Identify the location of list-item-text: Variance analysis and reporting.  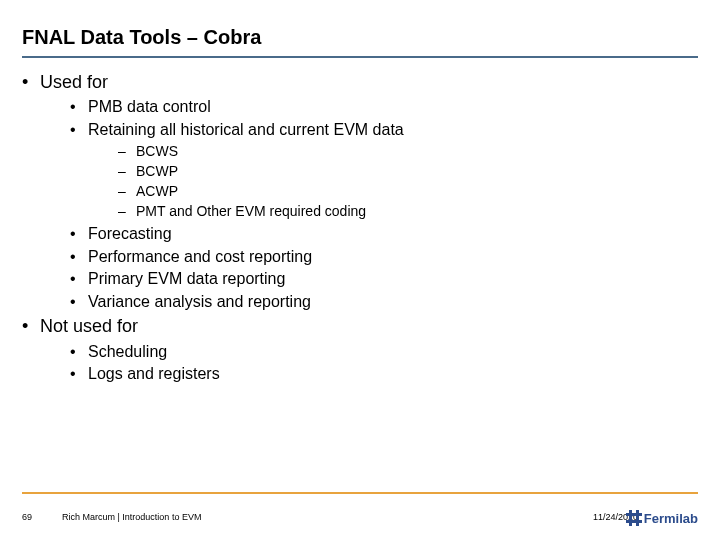
(200, 302).